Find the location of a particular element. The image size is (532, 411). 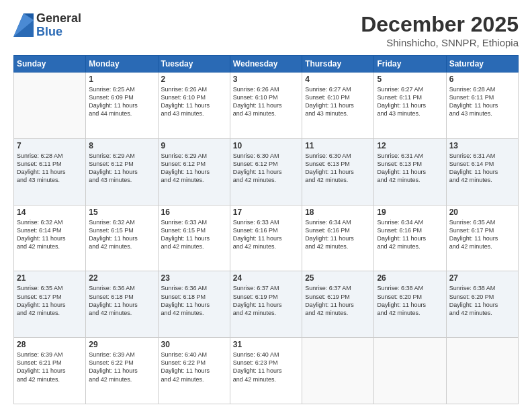

cell-info: Sunrise: 6:31 AM Sunset: 6:13 PM Dayligh… is located at coordinates (410, 168).